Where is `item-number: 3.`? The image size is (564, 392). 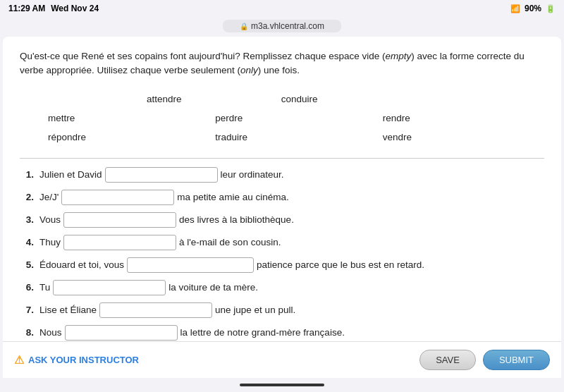
item-number: 3. is located at coordinates (27, 220).